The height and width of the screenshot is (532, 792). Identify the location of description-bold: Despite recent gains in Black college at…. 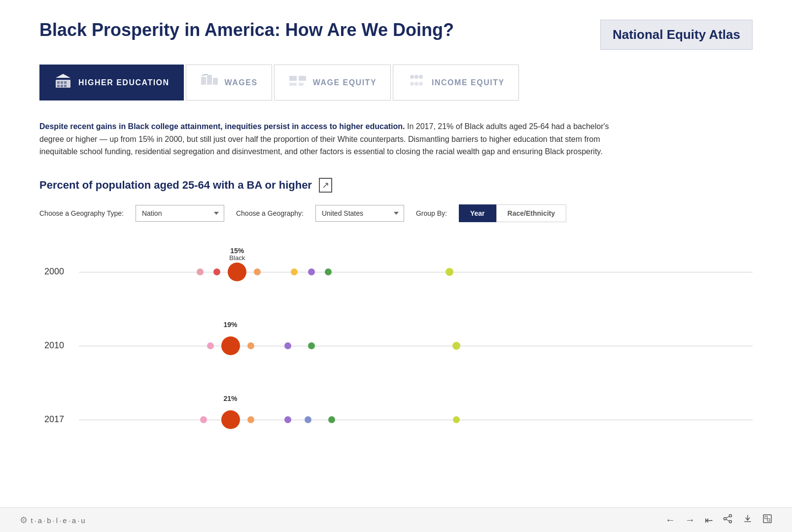
(222, 126).